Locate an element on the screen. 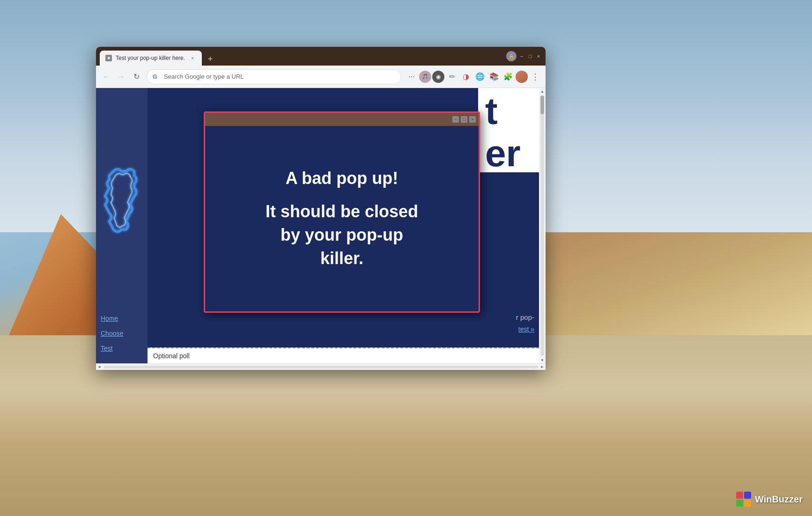  neon-star-icon is located at coordinates (122, 200).